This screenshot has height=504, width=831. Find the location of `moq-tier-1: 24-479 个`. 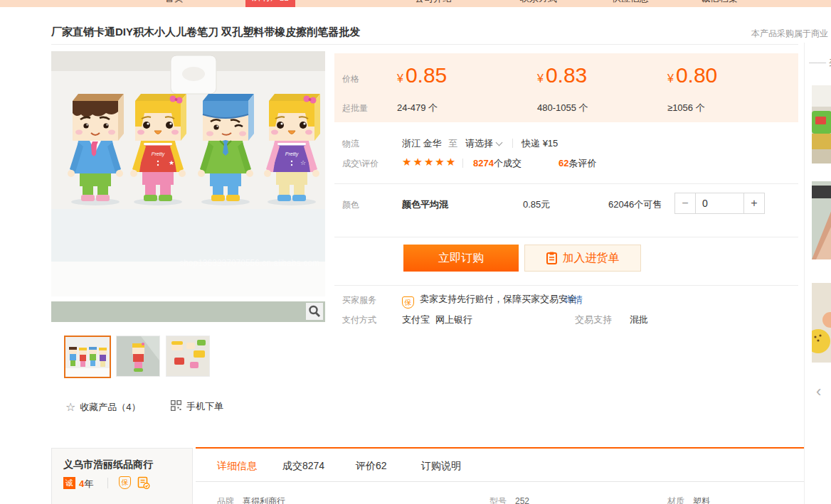

moq-tier-1: 24-479 个 is located at coordinates (417, 108).